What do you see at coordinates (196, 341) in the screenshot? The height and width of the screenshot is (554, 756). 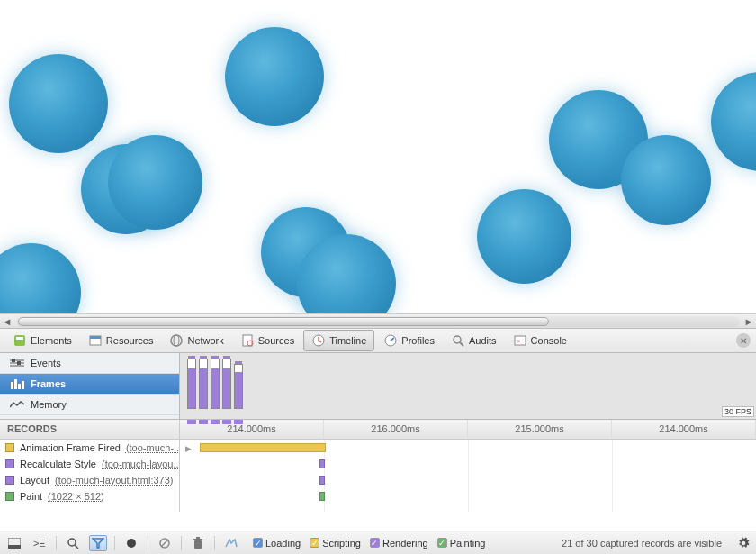 I see `tab-network: Network` at bounding box center [196, 341].